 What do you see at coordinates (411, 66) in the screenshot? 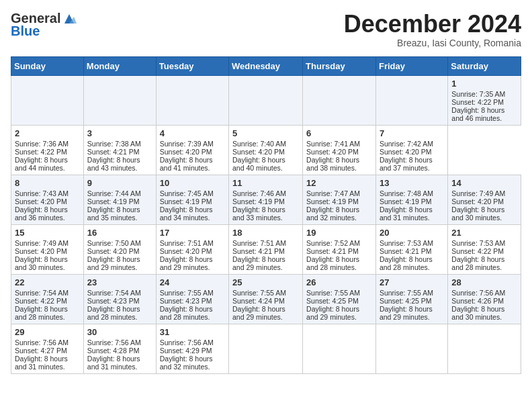
I see `header-friday: Friday` at bounding box center [411, 66].